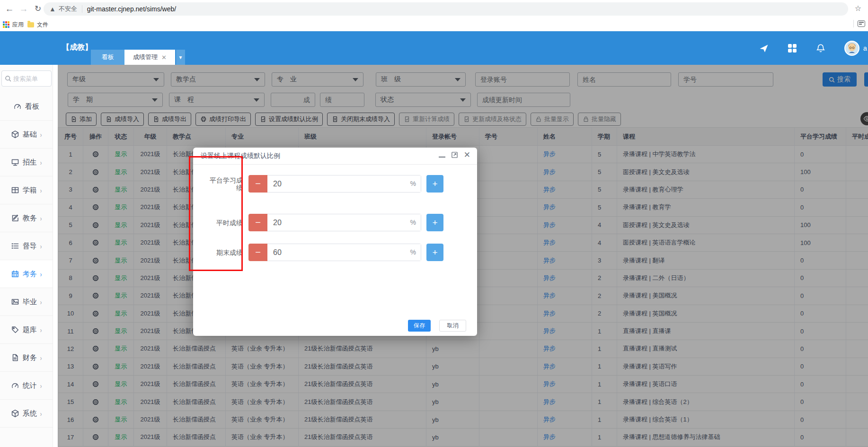  I want to click on browser-forward-icon: →, so click(24, 9).